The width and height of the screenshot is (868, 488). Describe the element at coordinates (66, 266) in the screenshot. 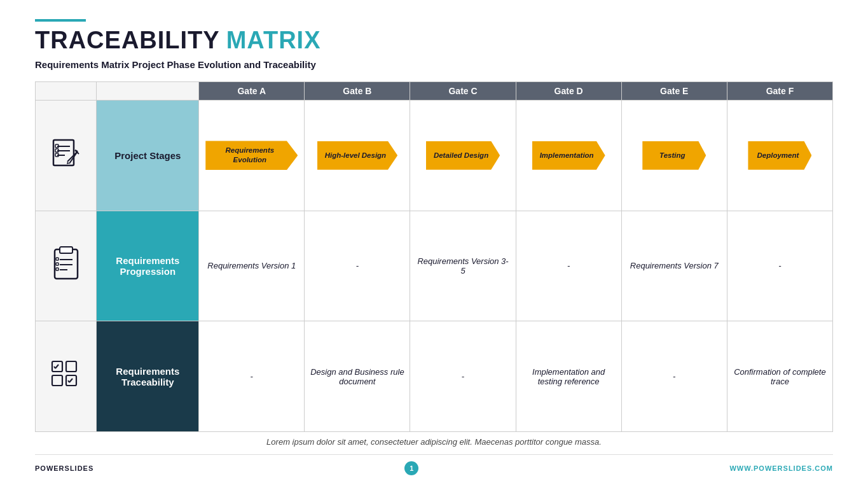

I see `icon-cell-progression` at that location.